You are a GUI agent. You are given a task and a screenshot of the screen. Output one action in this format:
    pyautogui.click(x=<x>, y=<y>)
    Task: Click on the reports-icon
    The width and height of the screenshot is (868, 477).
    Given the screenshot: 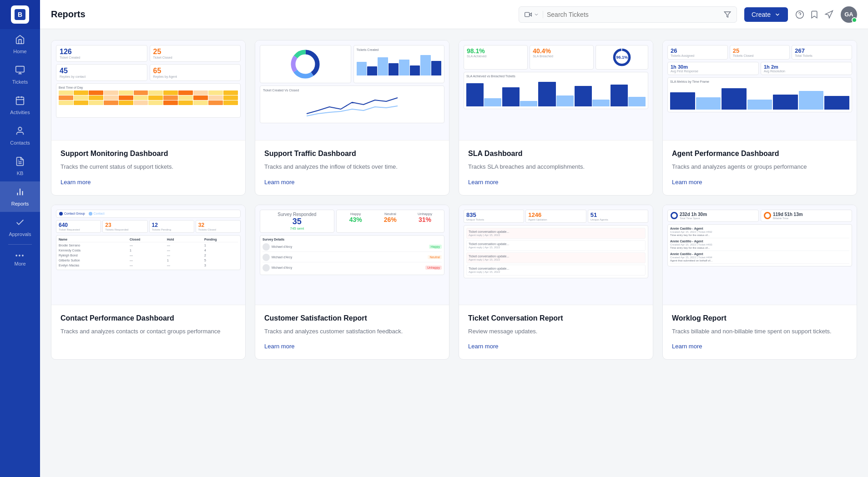 What is the action you would take?
    pyautogui.click(x=20, y=193)
    